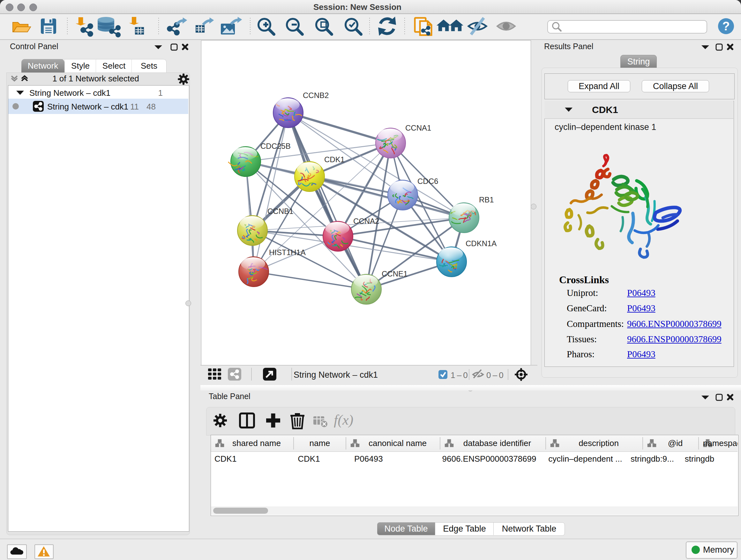 The height and width of the screenshot is (560, 741). I want to click on svg-text: CCNB1, so click(280, 211).